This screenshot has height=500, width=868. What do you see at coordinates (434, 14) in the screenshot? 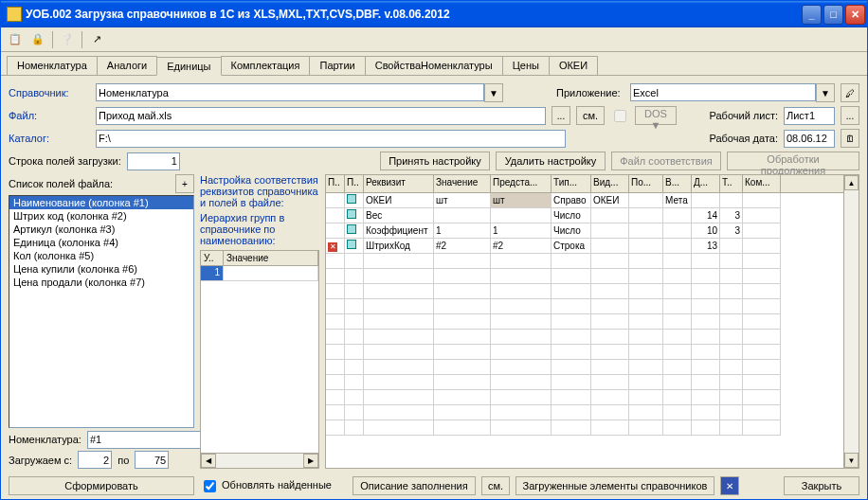
I see `titlebar: УОБ.002 Загрузка справочников в 1С из XL…` at bounding box center [434, 14].